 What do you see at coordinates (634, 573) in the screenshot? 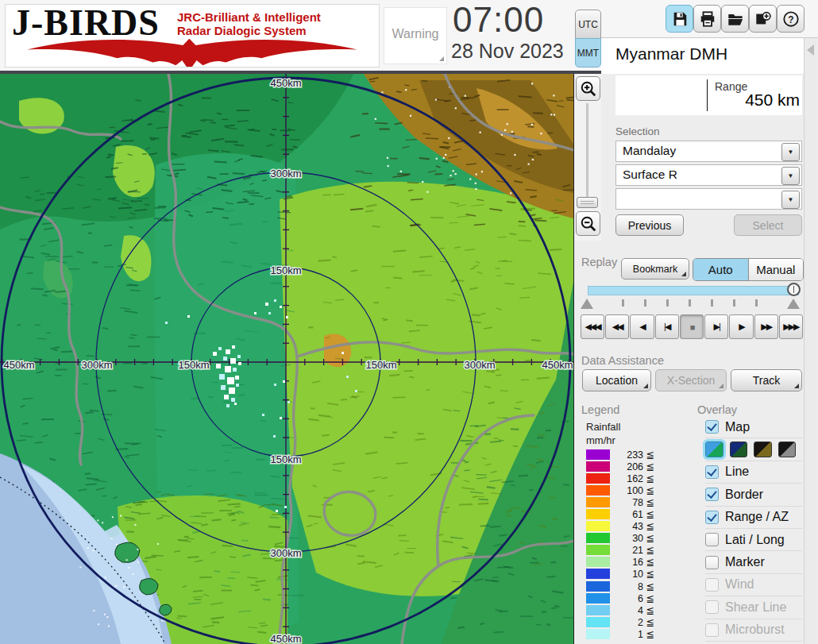
I see `legend-value: 10 ≦` at bounding box center [634, 573].